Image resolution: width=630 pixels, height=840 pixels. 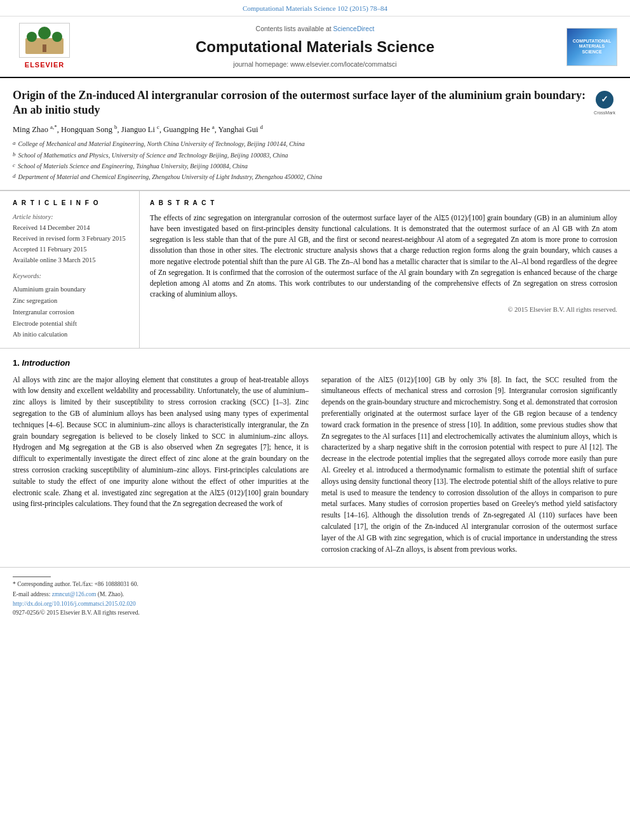 What do you see at coordinates (72, 229) in the screenshot?
I see `received-date: Received 14 December 2014` at bounding box center [72, 229].